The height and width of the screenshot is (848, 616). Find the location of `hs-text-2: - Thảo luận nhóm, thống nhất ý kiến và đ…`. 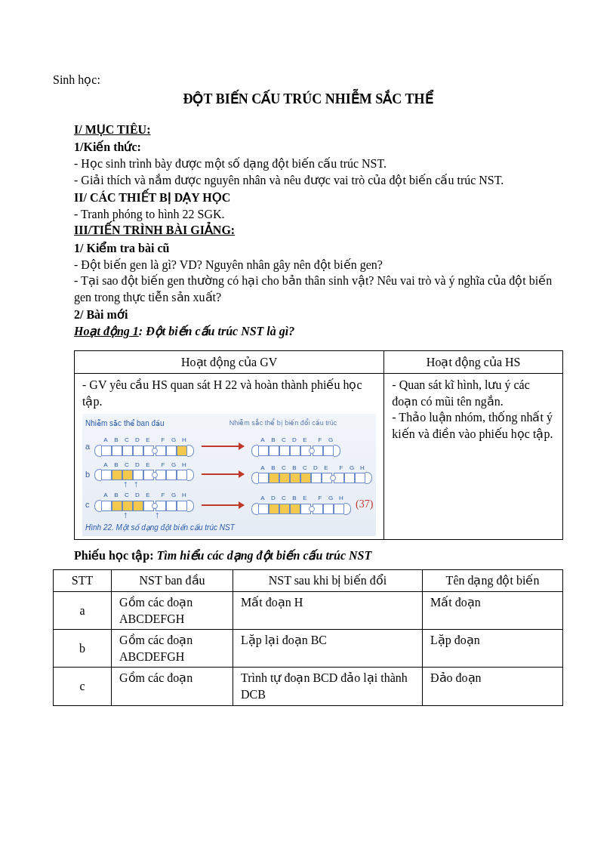

hs-text-2: - Thảo luận nhóm, thống nhất ý kiến và đ… is located at coordinates (473, 426).